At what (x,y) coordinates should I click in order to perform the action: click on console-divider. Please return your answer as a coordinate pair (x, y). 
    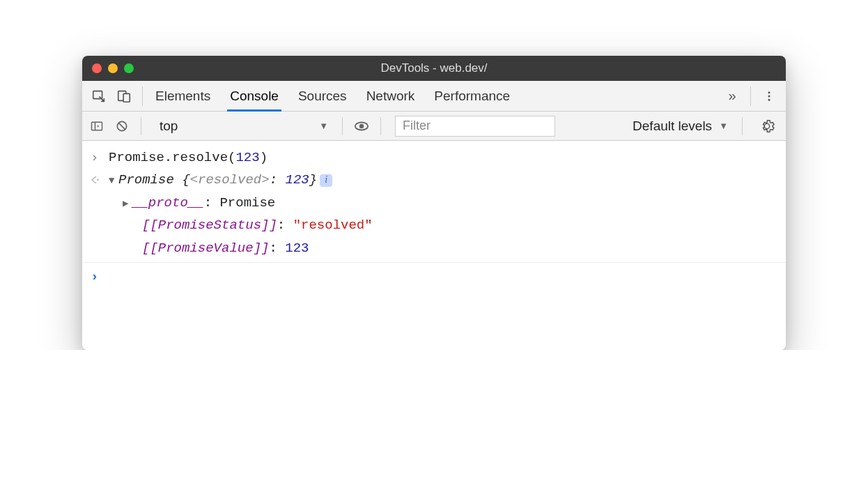
    Looking at the image, I should click on (434, 262).